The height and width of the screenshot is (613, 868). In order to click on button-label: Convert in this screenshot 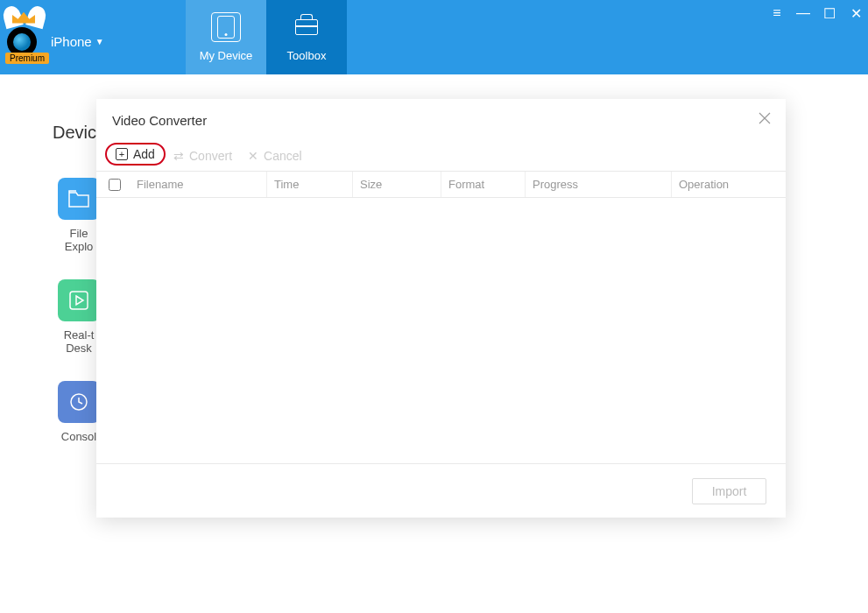, I will do `click(210, 156)`.